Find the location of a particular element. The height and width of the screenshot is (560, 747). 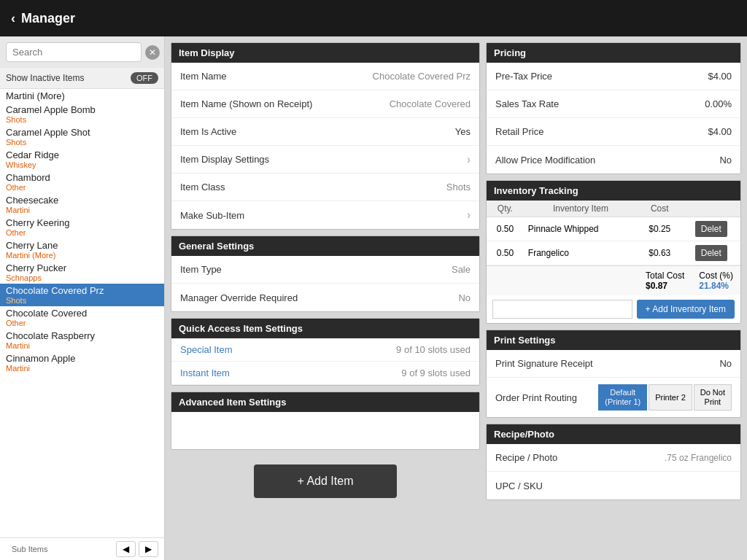

list-item: Cedar RidgeWhiskey is located at coordinates (82, 159).